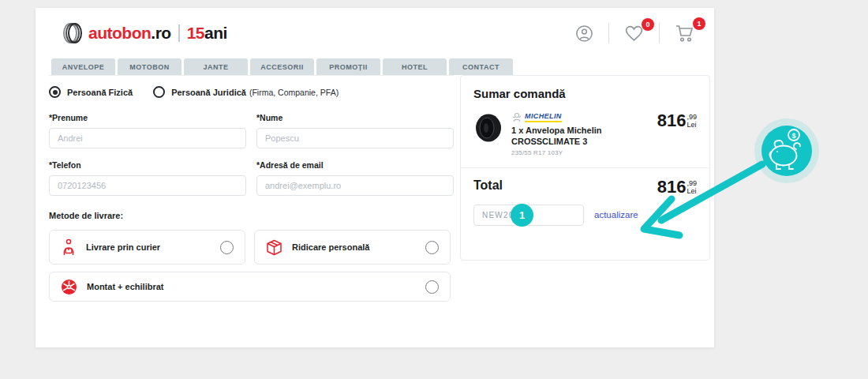 This screenshot has height=379, width=868. What do you see at coordinates (677, 187) in the screenshot?
I see `total-price: 816 ,99 Lei` at bounding box center [677, 187].